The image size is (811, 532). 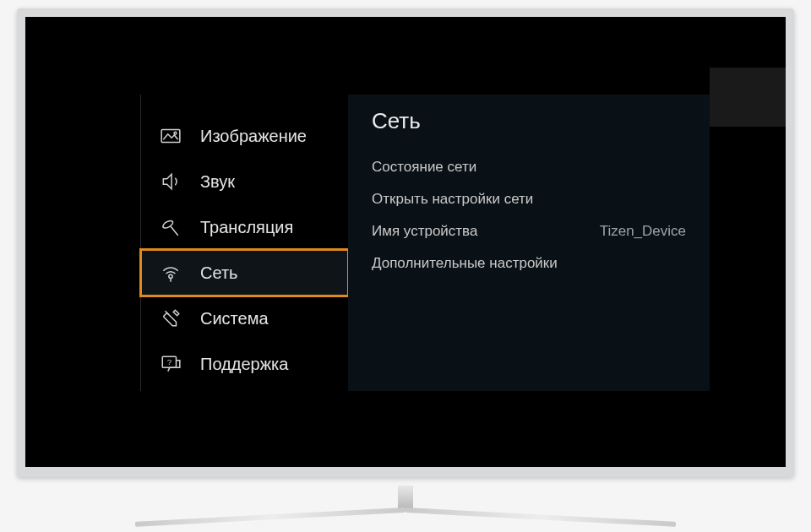 I want to click on sidebar-item-image: Изображение, so click(x=245, y=136).